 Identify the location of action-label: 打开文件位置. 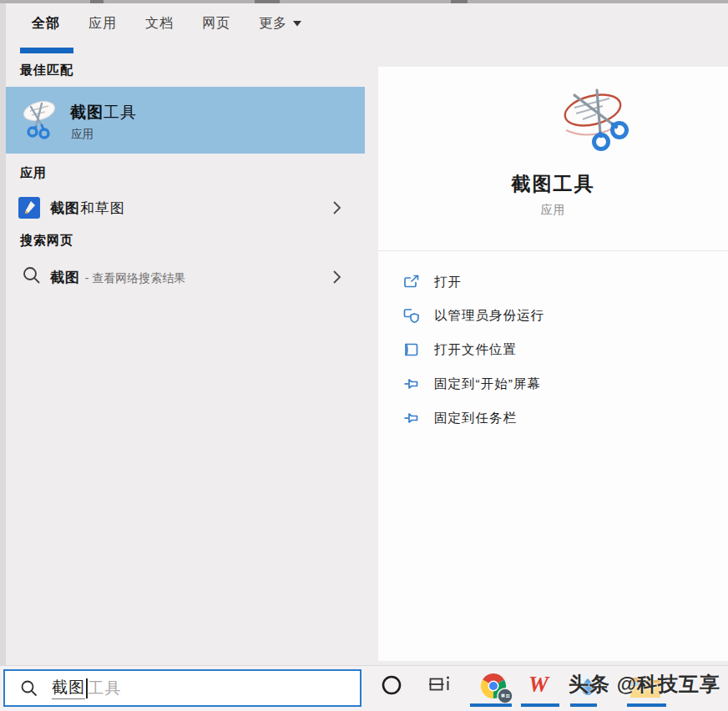
(476, 350).